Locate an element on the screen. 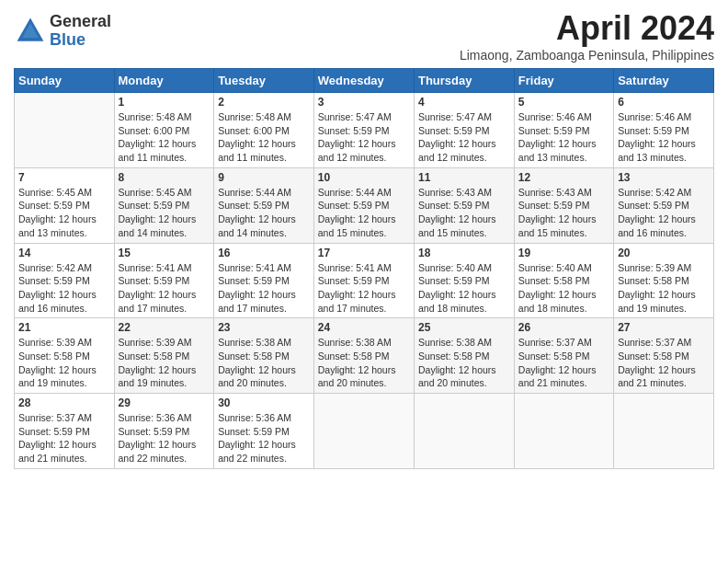 This screenshot has width=728, height=563. logo-blue-text: Blue is located at coordinates (81, 40).